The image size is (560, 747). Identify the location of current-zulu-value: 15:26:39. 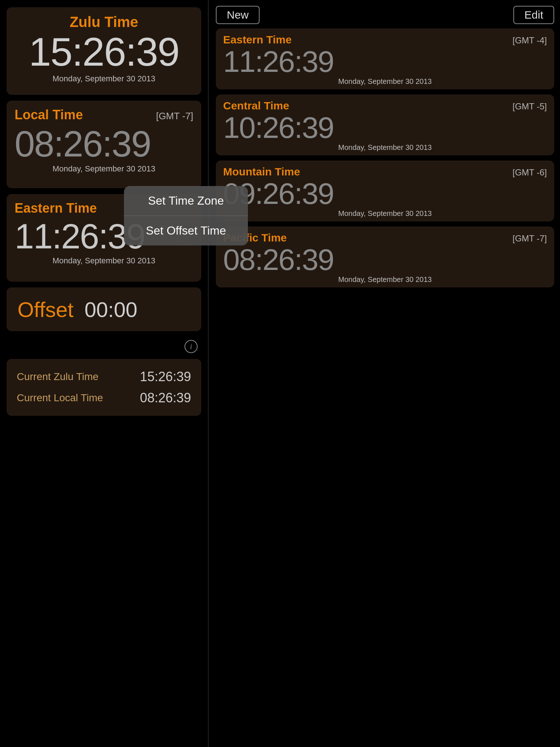
(166, 377).